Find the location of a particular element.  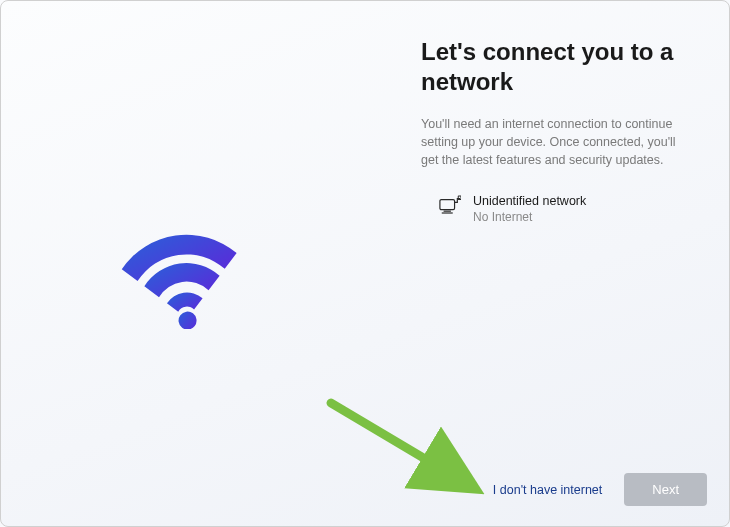

network-name: Unidentified network is located at coordinates (530, 201).